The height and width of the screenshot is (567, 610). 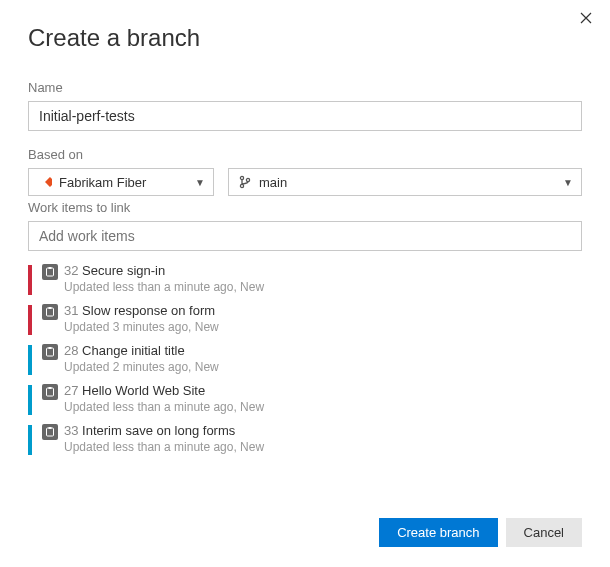 What do you see at coordinates (71, 270) in the screenshot?
I see `work-item-id: 32` at bounding box center [71, 270].